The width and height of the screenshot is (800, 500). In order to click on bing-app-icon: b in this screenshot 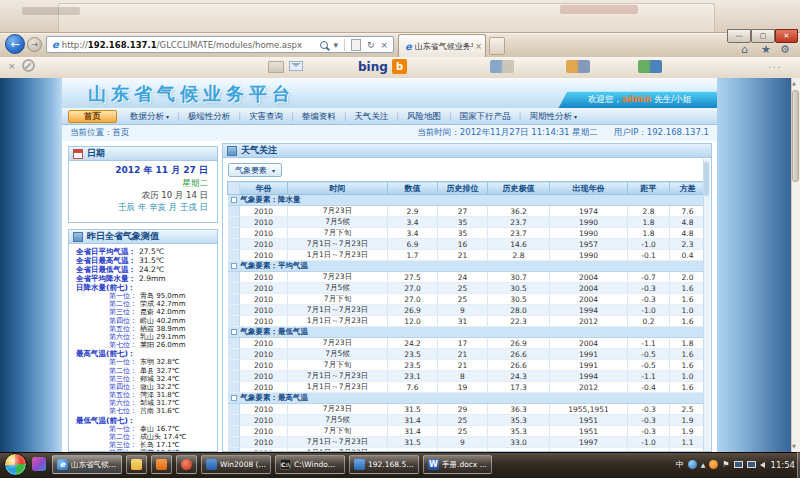, I will do `click(400, 66)`.